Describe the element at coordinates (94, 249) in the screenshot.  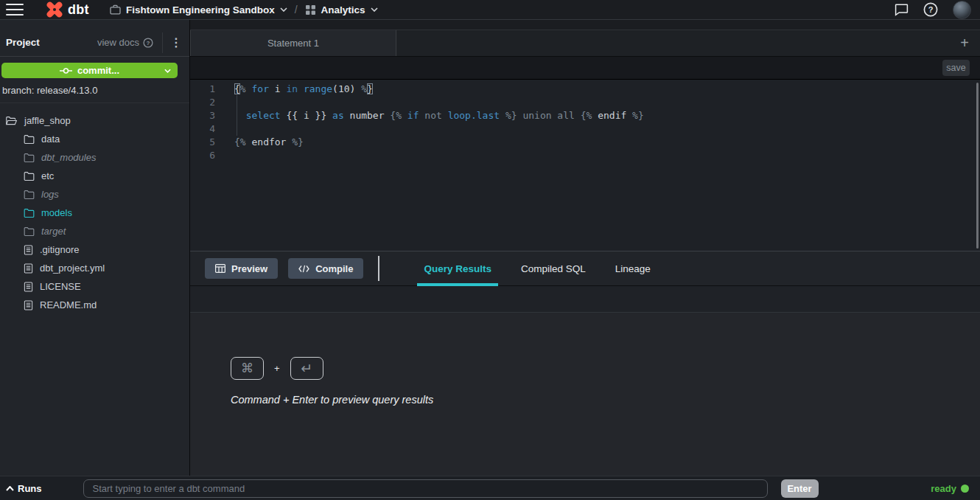
I see `tree-item-gitignore: .gitignore` at that location.